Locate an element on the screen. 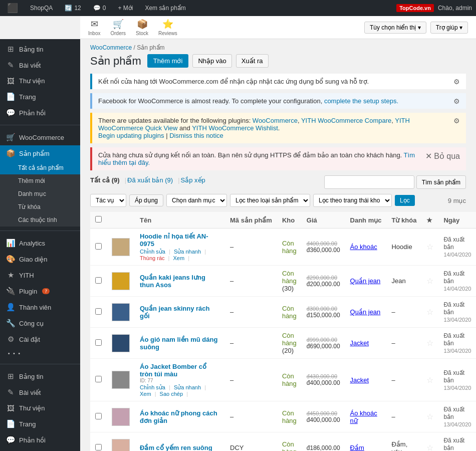 This screenshot has height=451, width=476. product-name-link: Áo Jacket Bomber cổ tròn túi màu is located at coordinates (173, 370).